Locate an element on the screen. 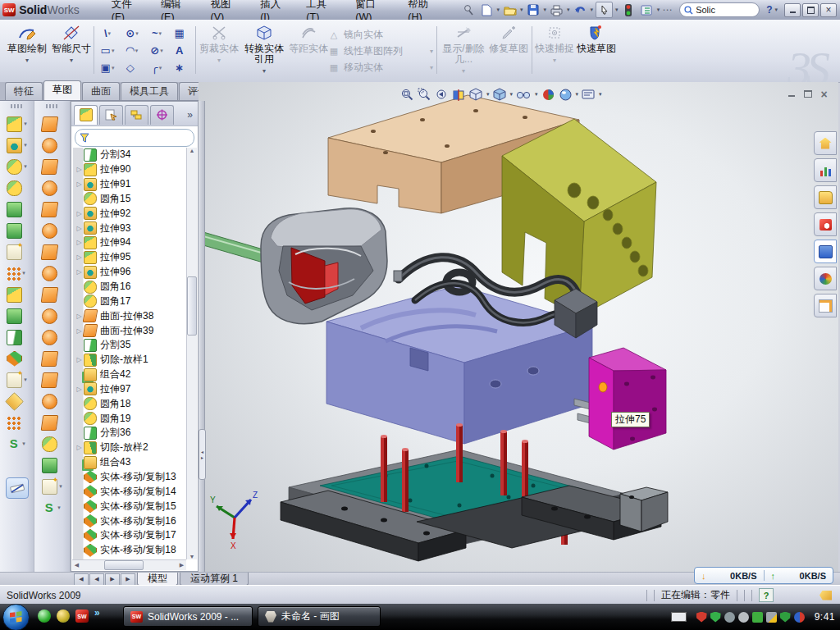 The height and width of the screenshot is (630, 840). apply-scene-icon is located at coordinates (566, 94).